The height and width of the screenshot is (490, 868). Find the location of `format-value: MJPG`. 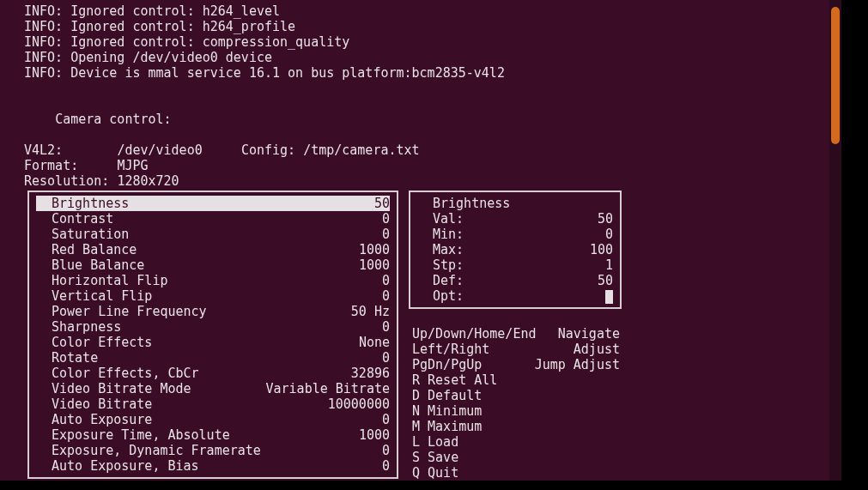

format-value: MJPG is located at coordinates (132, 166).